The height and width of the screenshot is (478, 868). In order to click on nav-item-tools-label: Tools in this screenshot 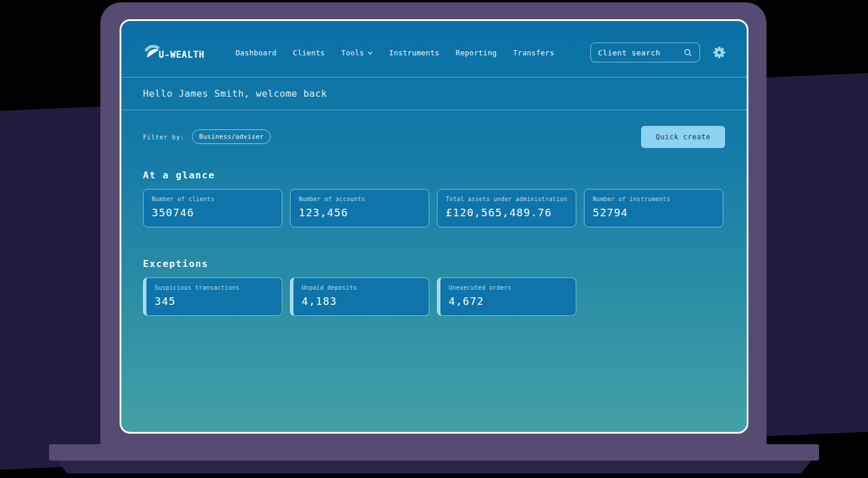, I will do `click(352, 52)`.